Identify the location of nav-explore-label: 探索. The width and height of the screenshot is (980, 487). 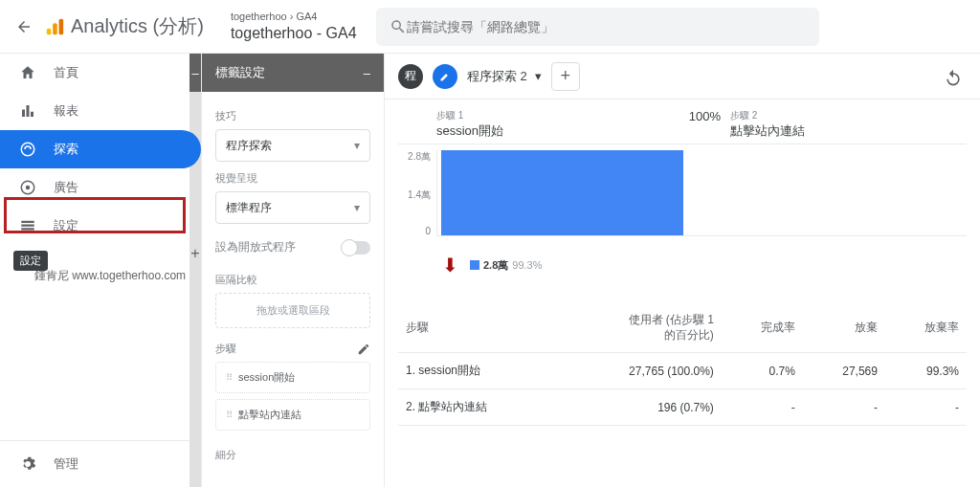
(66, 149).